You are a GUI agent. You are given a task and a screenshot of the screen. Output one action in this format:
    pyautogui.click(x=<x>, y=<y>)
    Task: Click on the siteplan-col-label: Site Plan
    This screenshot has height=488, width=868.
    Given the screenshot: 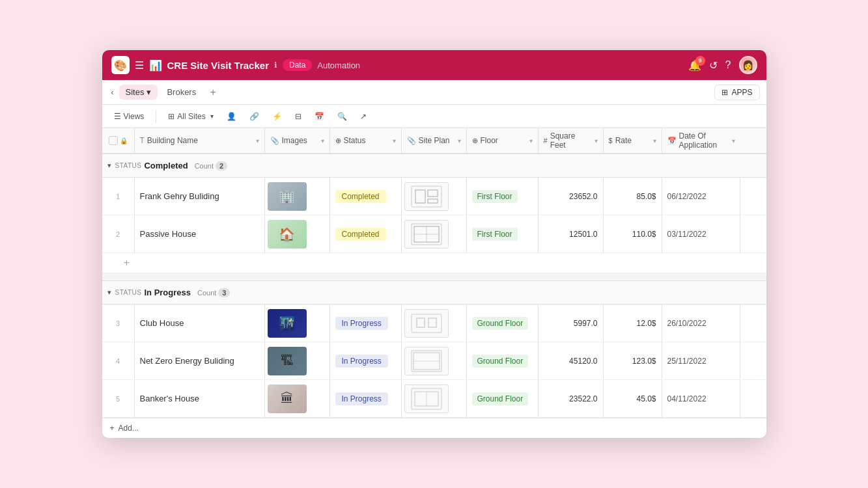 What is the action you would take?
    pyautogui.click(x=434, y=141)
    